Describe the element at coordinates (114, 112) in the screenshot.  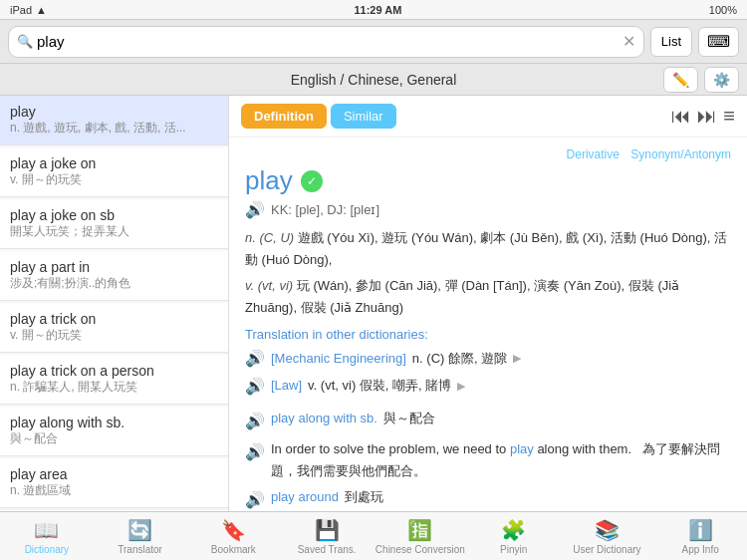
I see `sidebar-word: play` at that location.